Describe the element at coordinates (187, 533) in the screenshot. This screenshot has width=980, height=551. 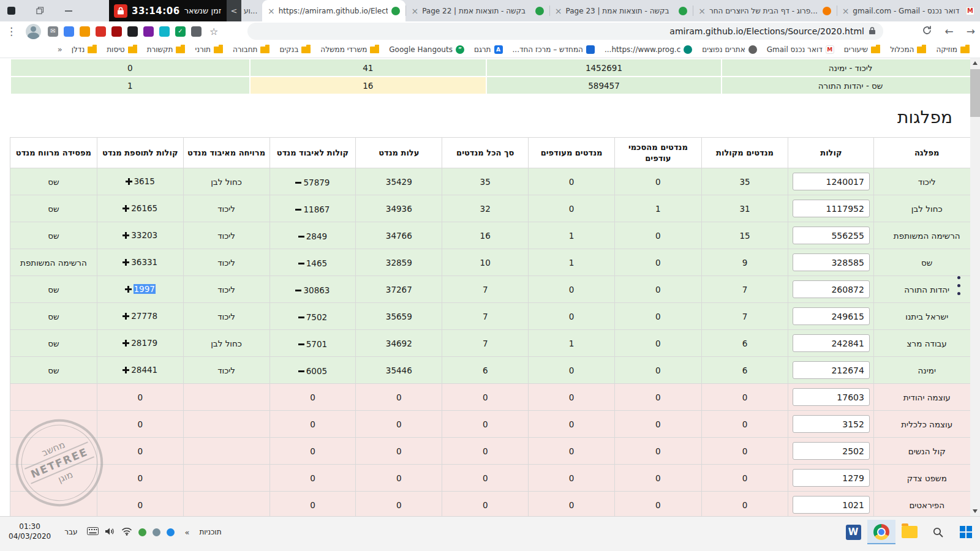
I see `tray-overflow-chevron: «` at that location.